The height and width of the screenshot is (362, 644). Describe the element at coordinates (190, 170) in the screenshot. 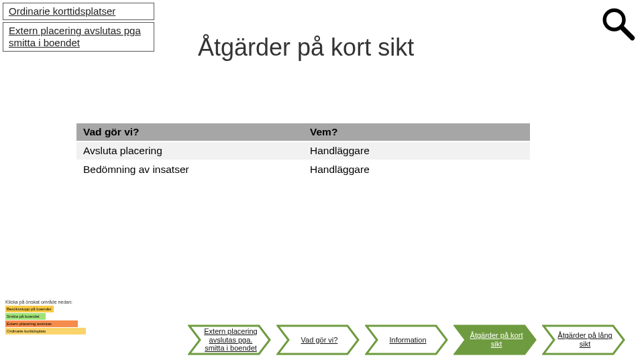

I see `cell-what: Bedömning av insatser` at that location.